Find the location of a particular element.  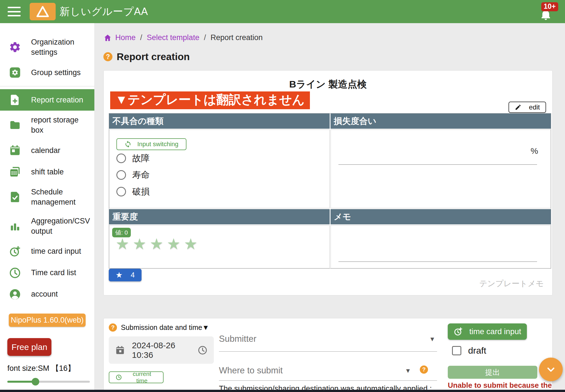

where-to-submit-placeholder: Where to submit is located at coordinates (328, 371).